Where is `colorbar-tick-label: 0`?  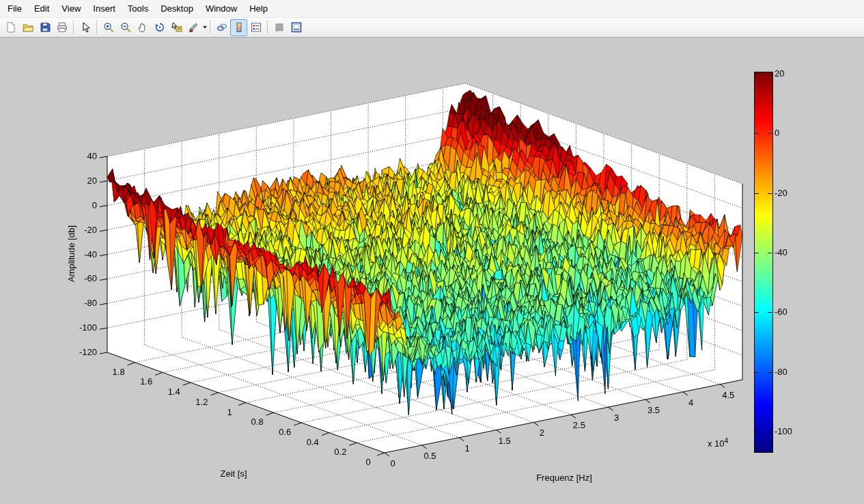
colorbar-tick-label: 0 is located at coordinates (792, 133).